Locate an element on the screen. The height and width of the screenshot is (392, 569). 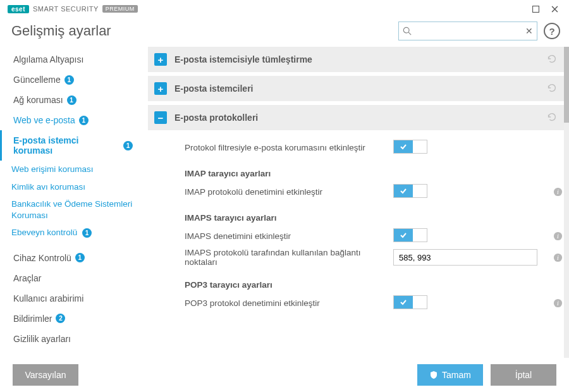
sidebar-item-label: Araçlar is located at coordinates (27, 278).